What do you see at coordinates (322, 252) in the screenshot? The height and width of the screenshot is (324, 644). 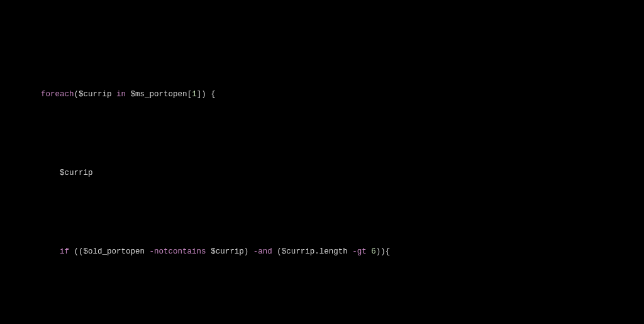 I see `code-line: if (($old_portopen -notcontains $currip)…` at bounding box center [322, 252].